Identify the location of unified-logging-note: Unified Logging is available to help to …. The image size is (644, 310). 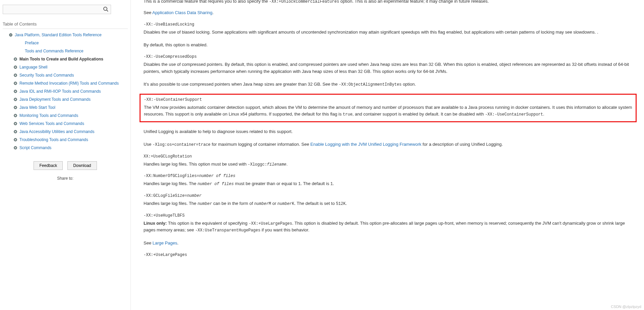
(388, 132).